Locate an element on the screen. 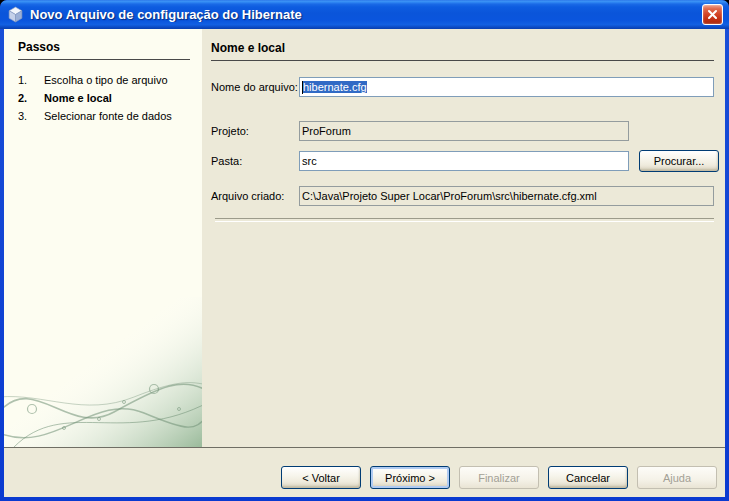 This screenshot has width=729, height=501. selected-text: hibernate.cfg is located at coordinates (335, 87).